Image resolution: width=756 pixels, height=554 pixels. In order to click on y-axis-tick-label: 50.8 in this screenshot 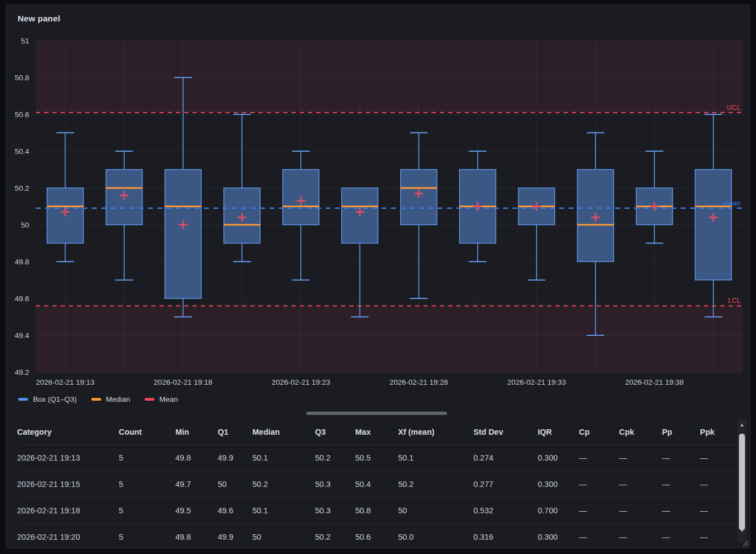, I will do `click(22, 78)`.